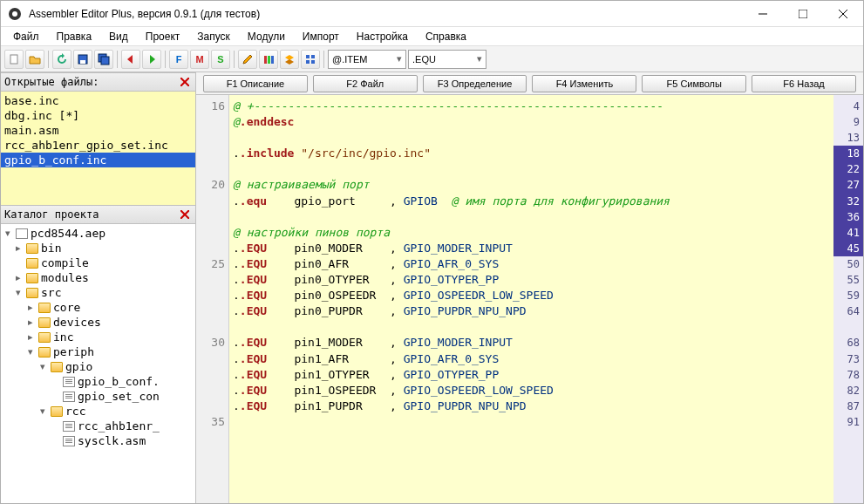 Image resolution: width=864 pixels, height=504 pixels. What do you see at coordinates (310, 59) in the screenshot?
I see `modules-button` at bounding box center [310, 59].